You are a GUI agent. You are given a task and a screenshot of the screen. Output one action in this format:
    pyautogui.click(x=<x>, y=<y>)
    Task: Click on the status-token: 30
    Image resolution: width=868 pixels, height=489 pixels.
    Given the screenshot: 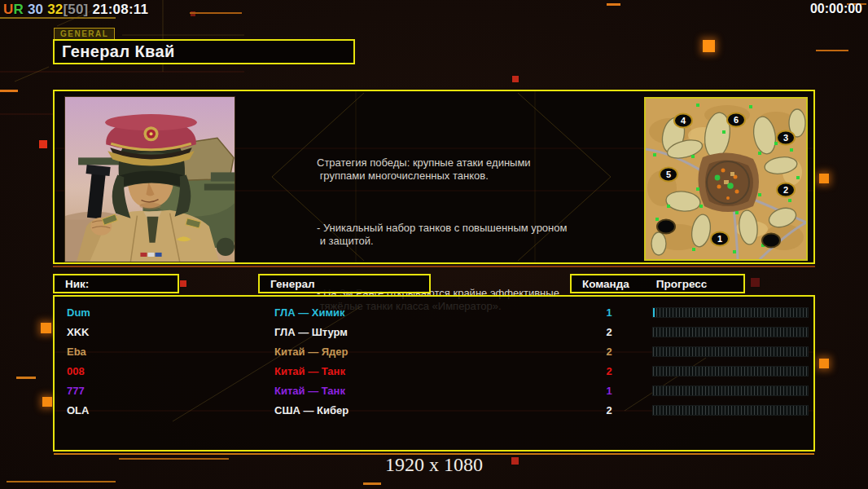 What is the action you would take?
    pyautogui.click(x=33, y=10)
    